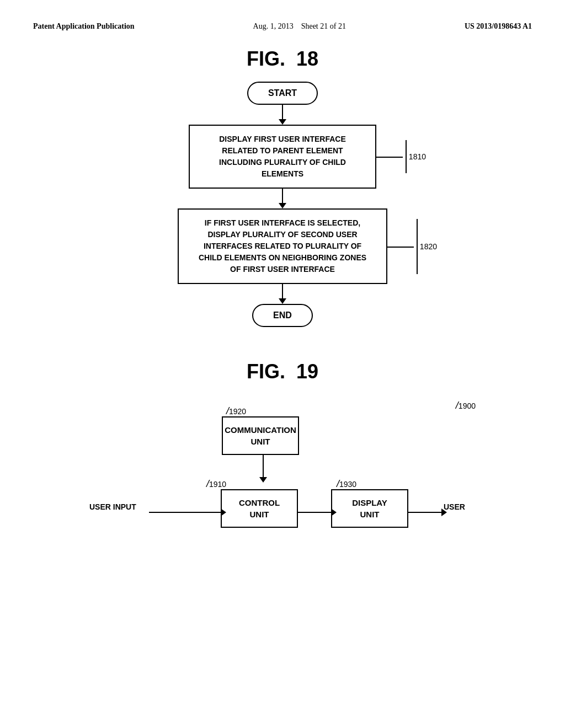 The image size is (565, 728). What do you see at coordinates (188, 512) in the screenshot?
I see `arrow-userinput-to-control` at bounding box center [188, 512].